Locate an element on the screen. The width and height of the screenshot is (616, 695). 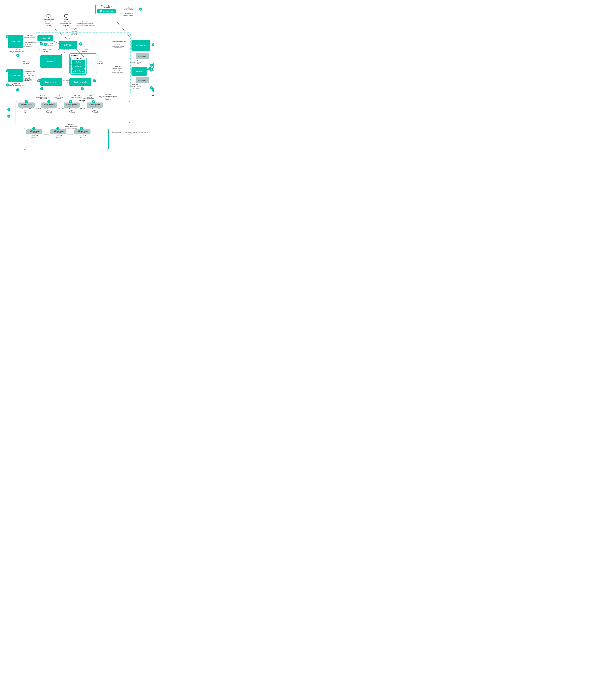
corr-tr-label: Correlator is located at coordinates (139, 71).